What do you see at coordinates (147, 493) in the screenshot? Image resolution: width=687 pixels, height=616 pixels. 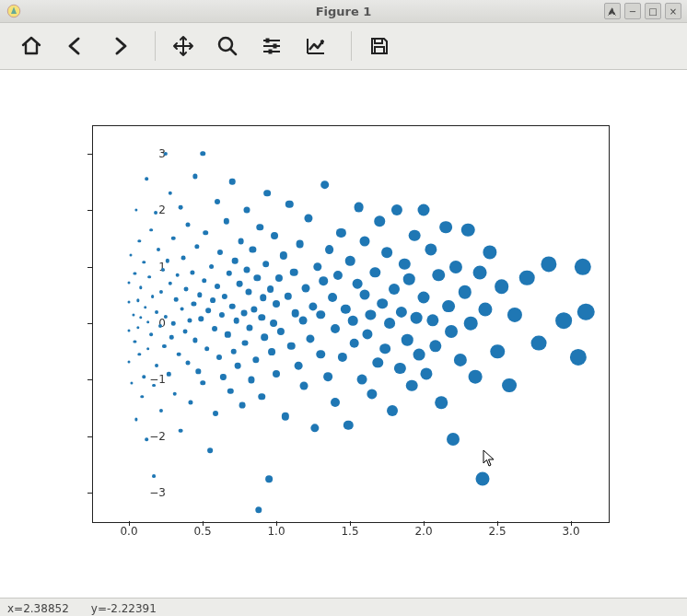 I see `y-tick-label: −3` at bounding box center [147, 493].